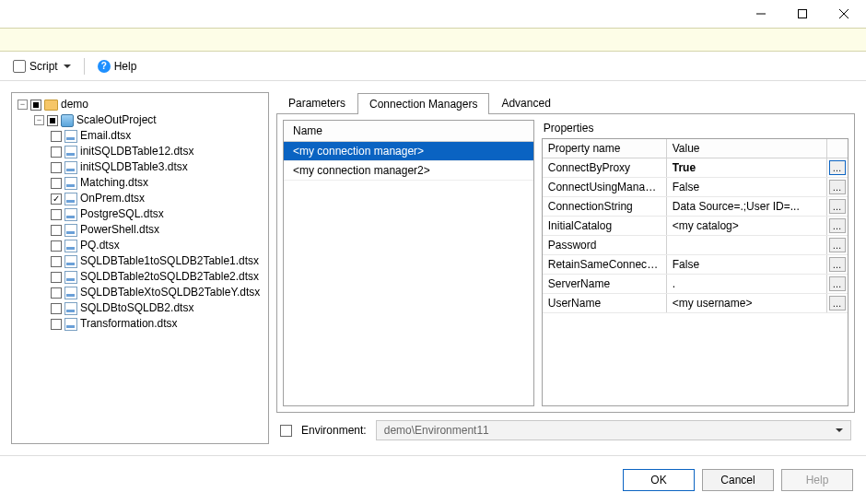  I want to click on property-value: ., so click(747, 284).